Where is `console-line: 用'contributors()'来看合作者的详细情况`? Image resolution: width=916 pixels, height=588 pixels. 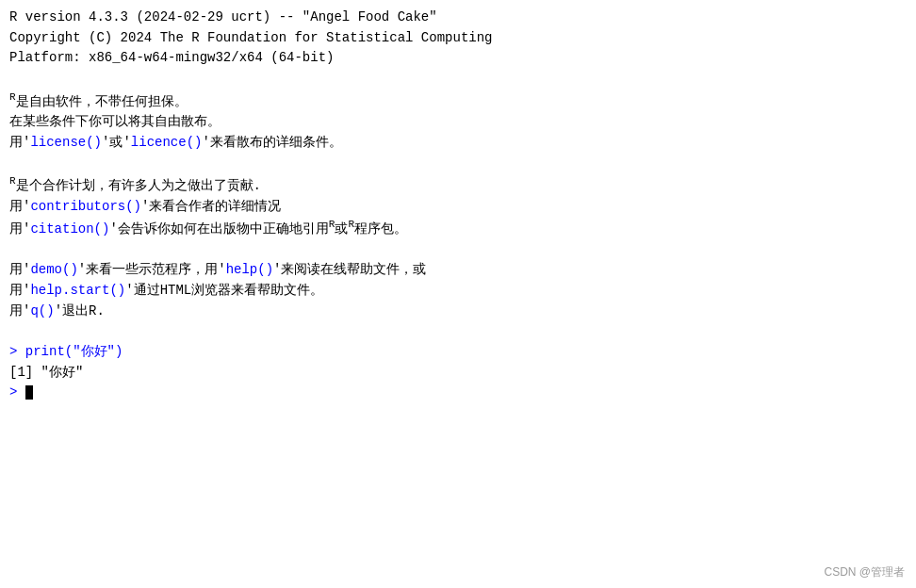 console-line: 用'contributors()'来看合作者的详细情况 is located at coordinates (458, 207).